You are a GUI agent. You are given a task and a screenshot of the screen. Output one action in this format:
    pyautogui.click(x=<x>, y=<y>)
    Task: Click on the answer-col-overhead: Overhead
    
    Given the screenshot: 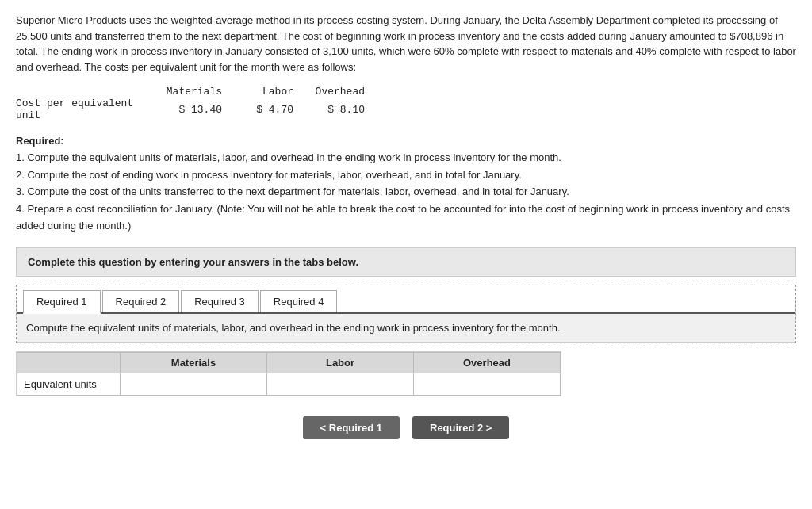 What is the action you would take?
    pyautogui.click(x=487, y=362)
    